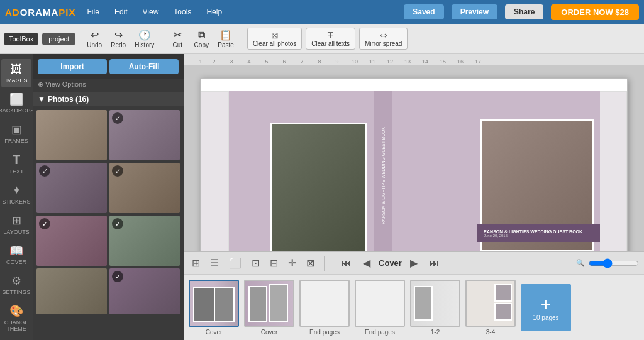  Describe the element at coordinates (235, 263) in the screenshot. I see `square-view-button: ⬜` at that location.